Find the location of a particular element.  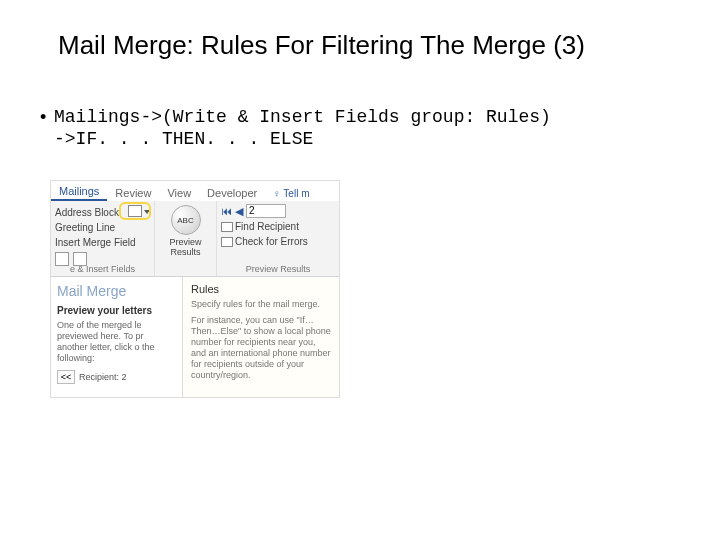

tab-mailings: Mailings is located at coordinates (79, 192).